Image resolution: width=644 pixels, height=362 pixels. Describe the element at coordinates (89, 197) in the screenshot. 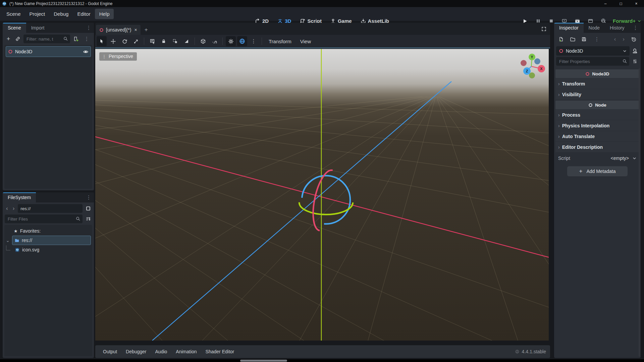

I see `filesystem-dock-menu-button: ⋮` at that location.